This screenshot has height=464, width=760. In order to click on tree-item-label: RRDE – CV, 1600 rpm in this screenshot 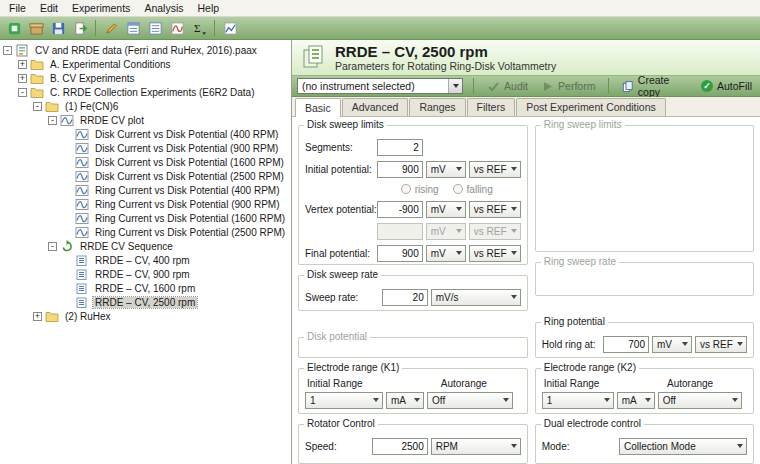, I will do `click(145, 288)`.